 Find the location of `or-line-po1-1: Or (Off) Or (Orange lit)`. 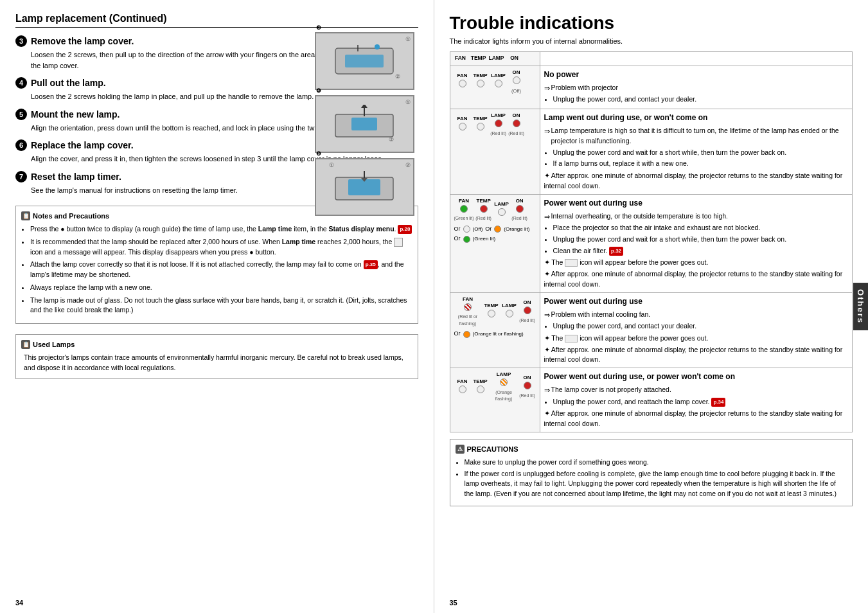

or-line-po1-1: Or (Off) Or (Orange lit) is located at coordinates (495, 229).